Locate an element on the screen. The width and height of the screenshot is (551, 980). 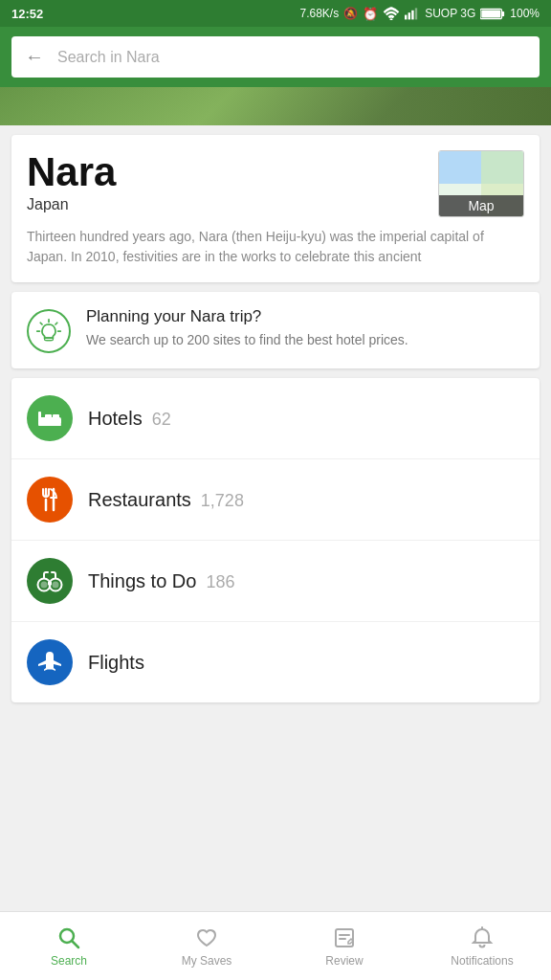
network-speed: 7.68K/s is located at coordinates (320, 13).